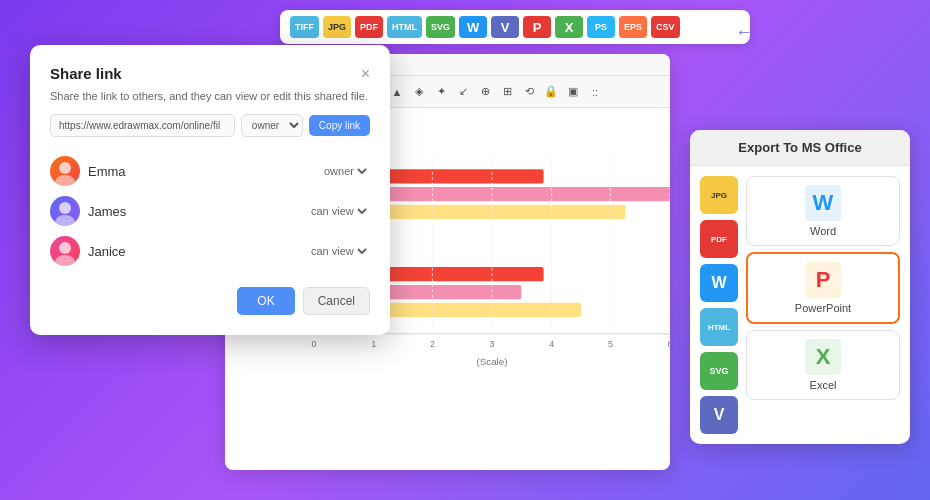 This screenshot has height=500, width=930. Describe the element at coordinates (492, 344) in the screenshot. I see `svg-text: 3` at that location.